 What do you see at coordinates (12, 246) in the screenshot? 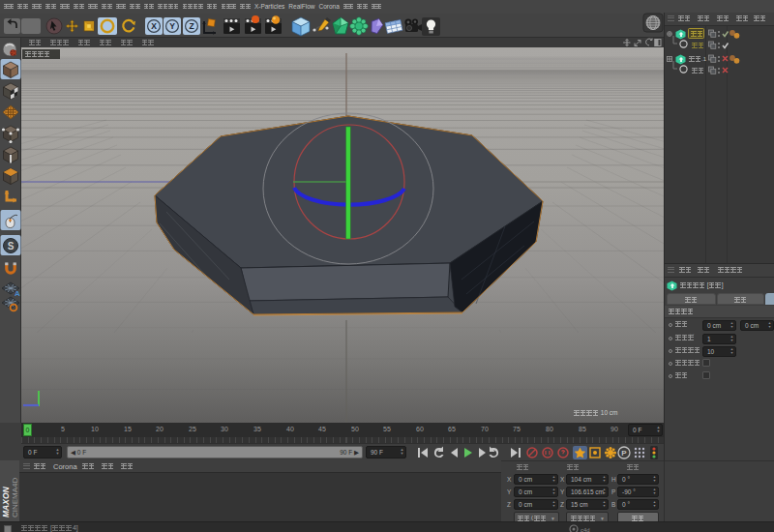
I see `svg-text: S` at bounding box center [12, 246].